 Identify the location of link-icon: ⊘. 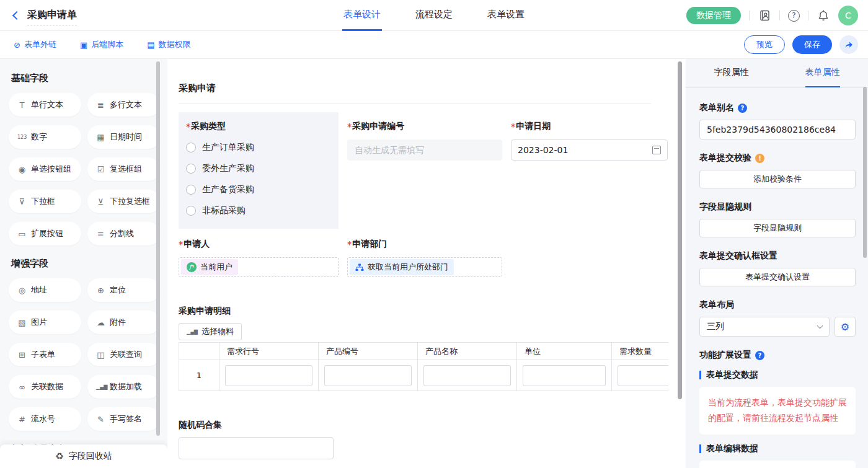
(17, 45).